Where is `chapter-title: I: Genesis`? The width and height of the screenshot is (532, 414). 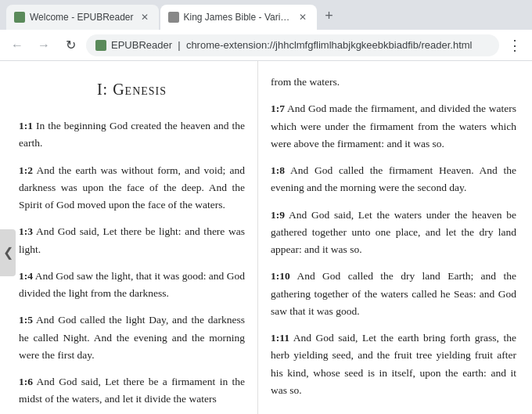
chapter-title: I: Genesis is located at coordinates (131, 89).